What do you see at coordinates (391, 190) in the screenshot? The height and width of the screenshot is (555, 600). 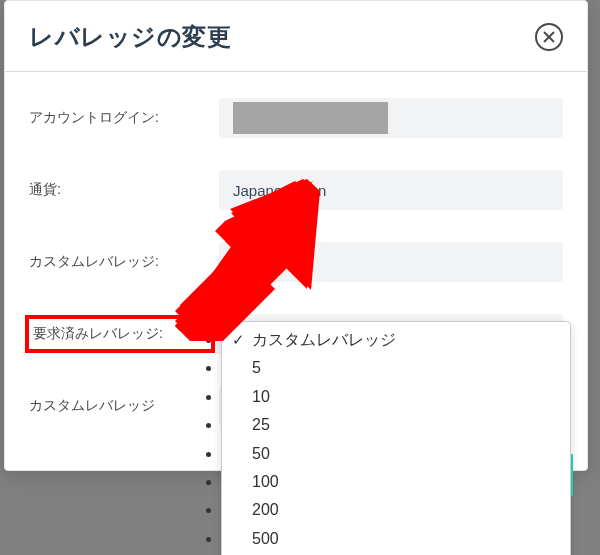 I see `currency-value: Japanese yen` at bounding box center [391, 190].